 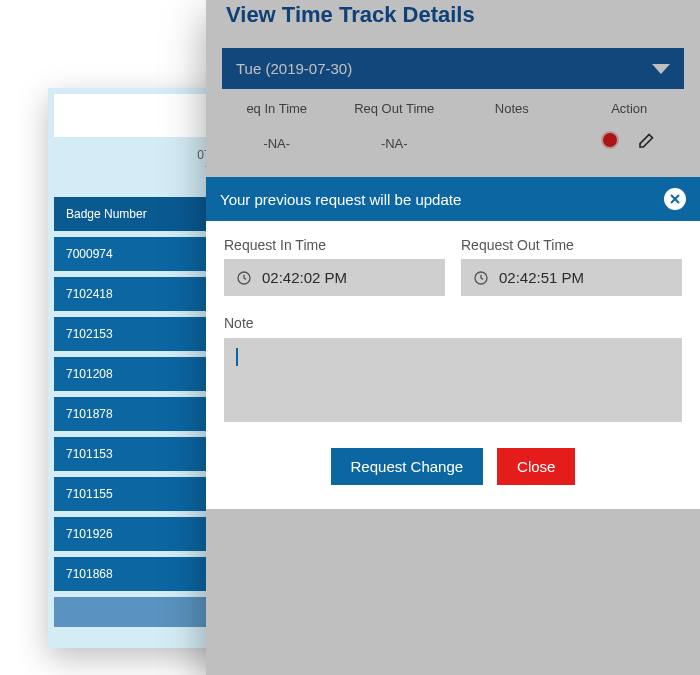 What do you see at coordinates (277, 144) in the screenshot?
I see `cell-req-in: -NA-` at bounding box center [277, 144].